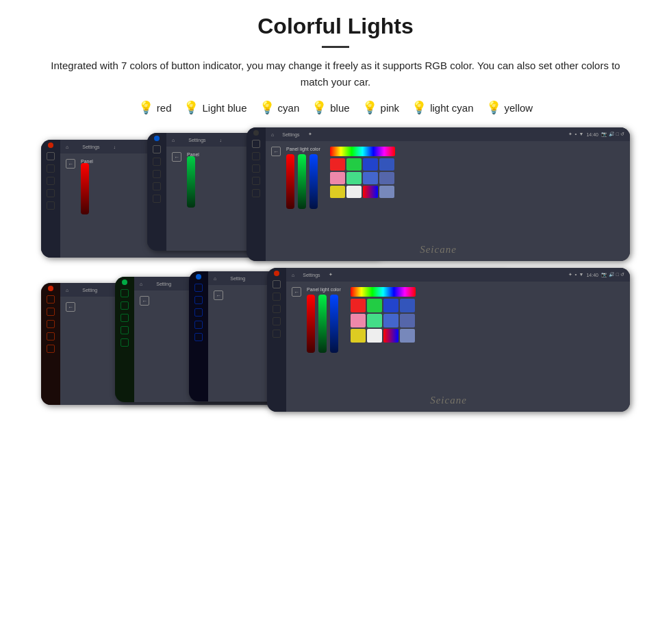 The image size is (671, 644). Describe the element at coordinates (448, 134) in the screenshot. I see `dev-topbar-3: ⌂ Settings ✦ ✦ ⚬ ▼ 14:40 📷 🔊 □ ↺` at that location.